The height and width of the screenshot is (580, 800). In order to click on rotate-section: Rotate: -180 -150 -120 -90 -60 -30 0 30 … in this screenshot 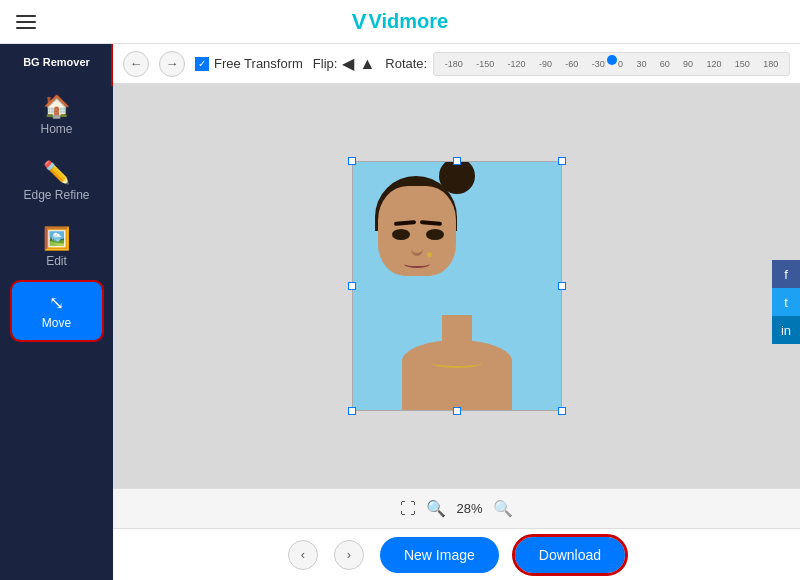, I will do `click(588, 64)`.